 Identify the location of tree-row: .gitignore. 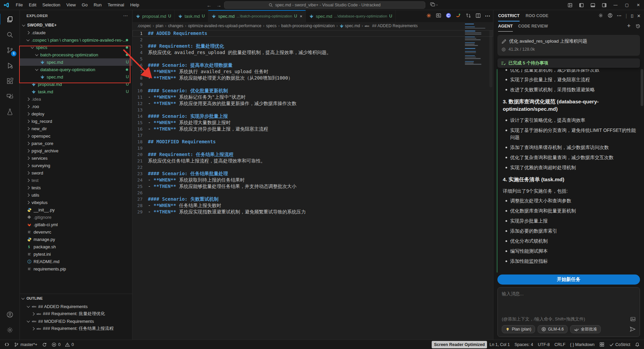
(76, 217).